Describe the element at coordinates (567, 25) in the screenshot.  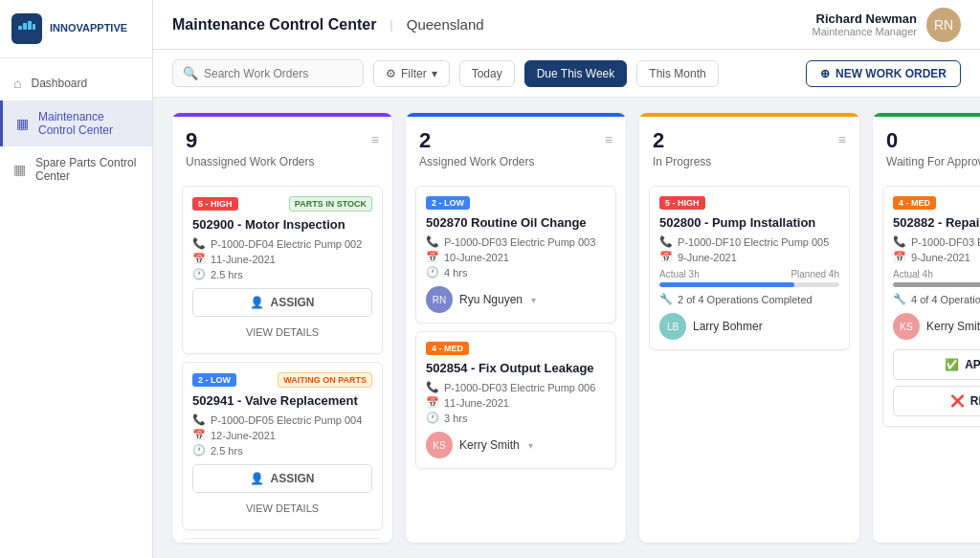
I see `header: Maintenance Control Center | Queensland …` at that location.